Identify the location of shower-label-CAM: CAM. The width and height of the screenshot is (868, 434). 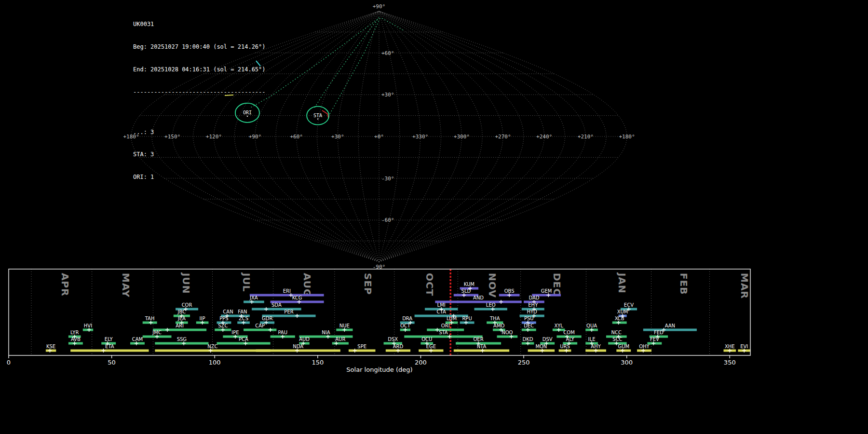
(137, 339).